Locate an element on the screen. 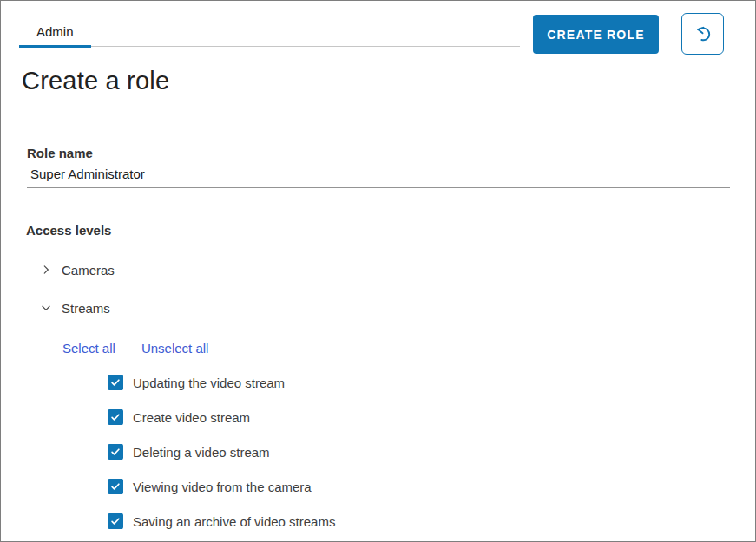 The image size is (756, 542). tab-admin: Admin is located at coordinates (56, 33).